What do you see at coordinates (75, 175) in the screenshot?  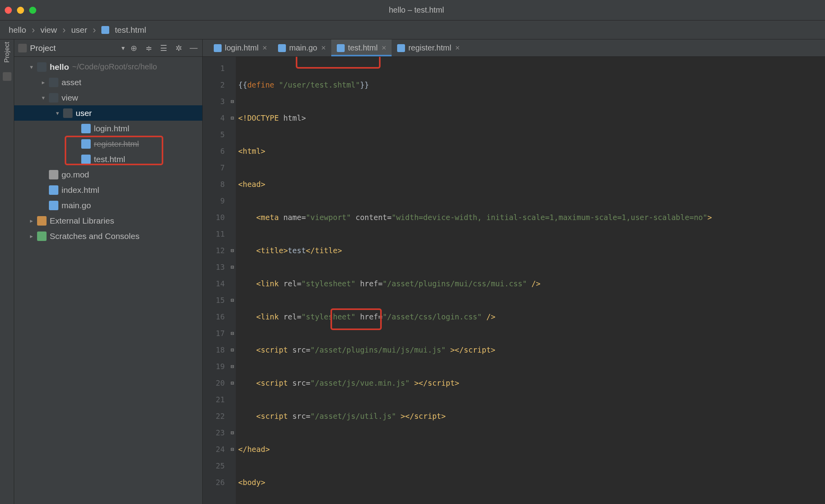 I see `tree-item-label: go.mod` at bounding box center [75, 175].